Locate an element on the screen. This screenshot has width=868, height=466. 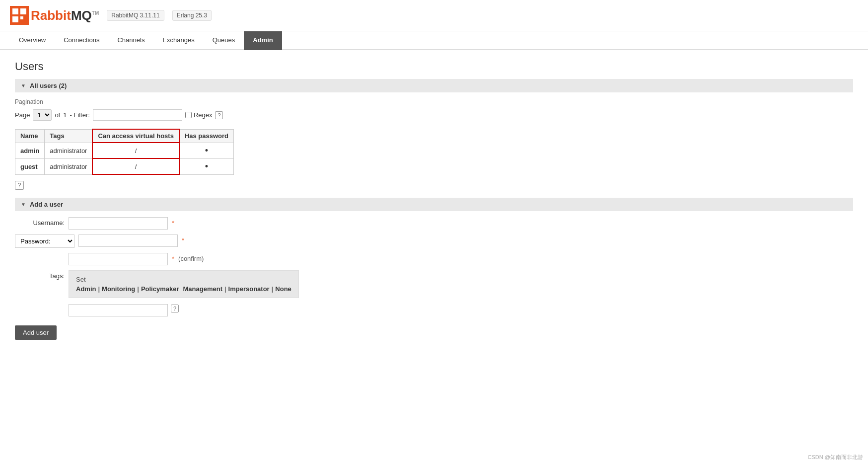
tag-impersonator: Impersonator is located at coordinates (249, 289).